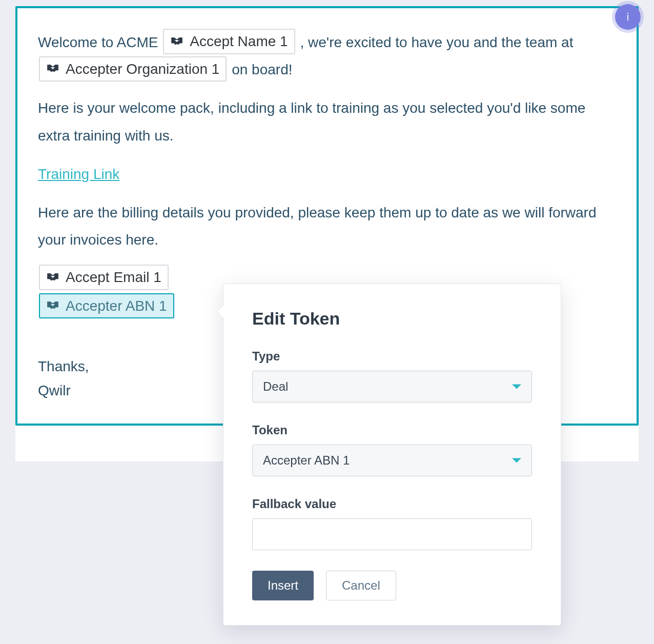  Describe the element at coordinates (628, 17) in the screenshot. I see `info-badge: i` at that location.